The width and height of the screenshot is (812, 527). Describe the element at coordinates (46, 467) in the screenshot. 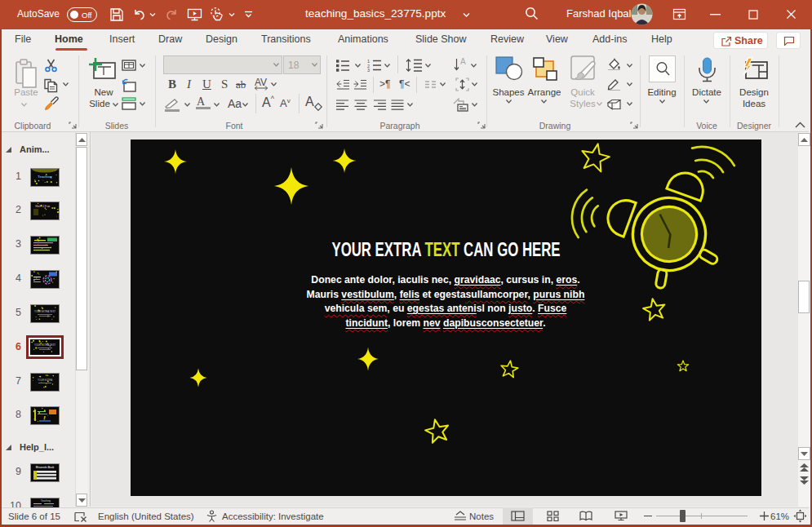

I see `svg-text: Minuends Book` at that location.